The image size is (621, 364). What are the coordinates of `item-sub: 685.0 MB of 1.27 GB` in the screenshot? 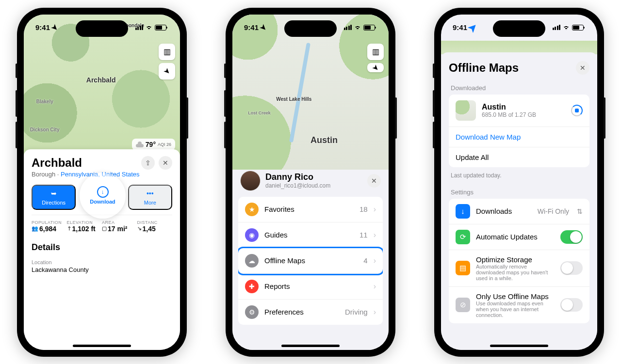 It's located at (509, 115).